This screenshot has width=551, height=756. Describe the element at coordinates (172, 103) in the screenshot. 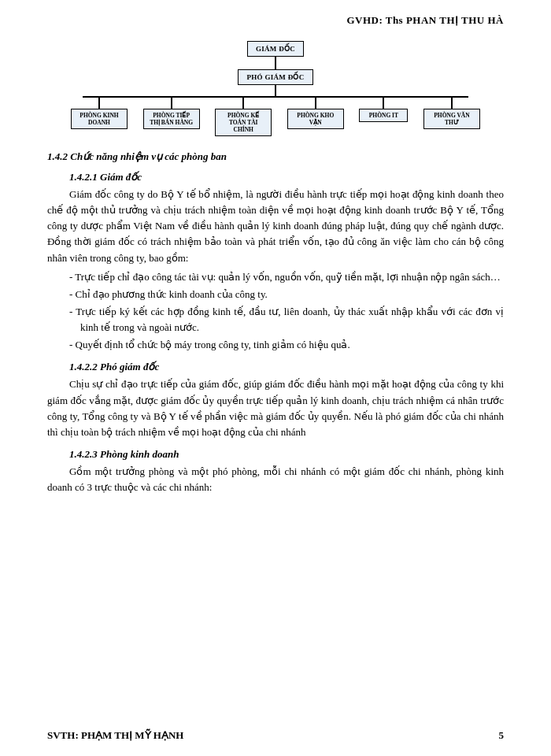

I see `branch-v2` at that location.